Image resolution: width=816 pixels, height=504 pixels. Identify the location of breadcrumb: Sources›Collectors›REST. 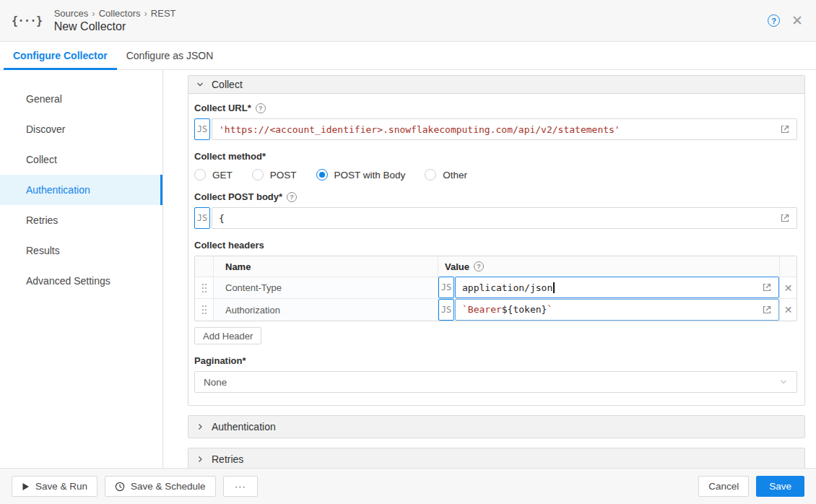
(116, 13).